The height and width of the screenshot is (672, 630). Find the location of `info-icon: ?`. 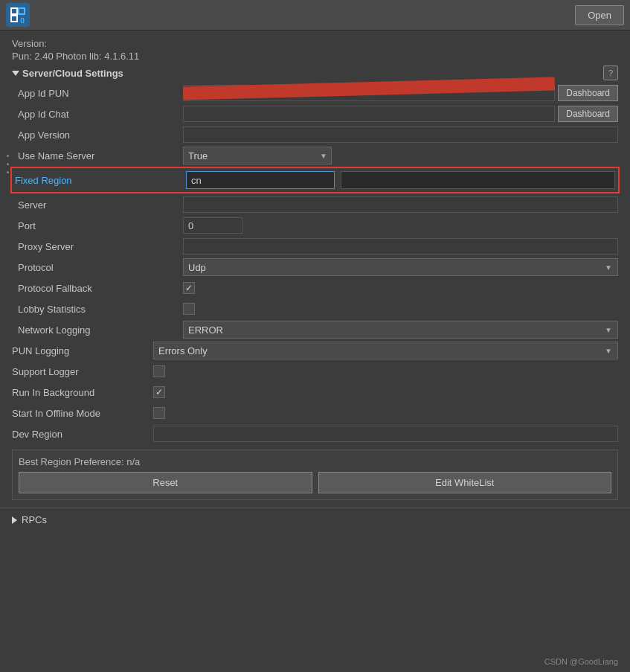

info-icon: ? is located at coordinates (611, 73).